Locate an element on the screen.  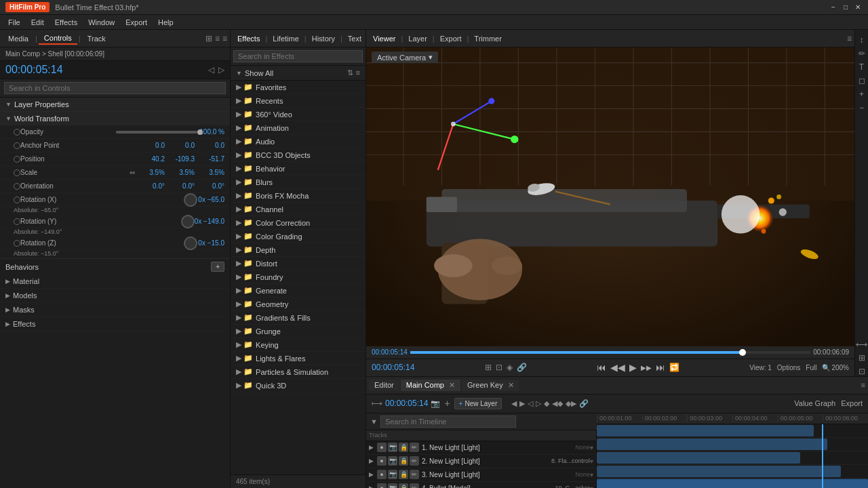
rotation-z-dial is located at coordinates (191, 243).